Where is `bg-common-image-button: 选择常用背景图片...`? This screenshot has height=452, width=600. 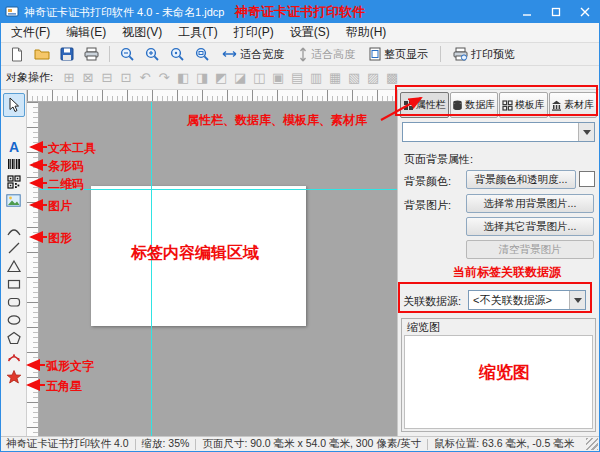
bg-common-image-button: 选择常用背景图片... is located at coordinates (530, 204).